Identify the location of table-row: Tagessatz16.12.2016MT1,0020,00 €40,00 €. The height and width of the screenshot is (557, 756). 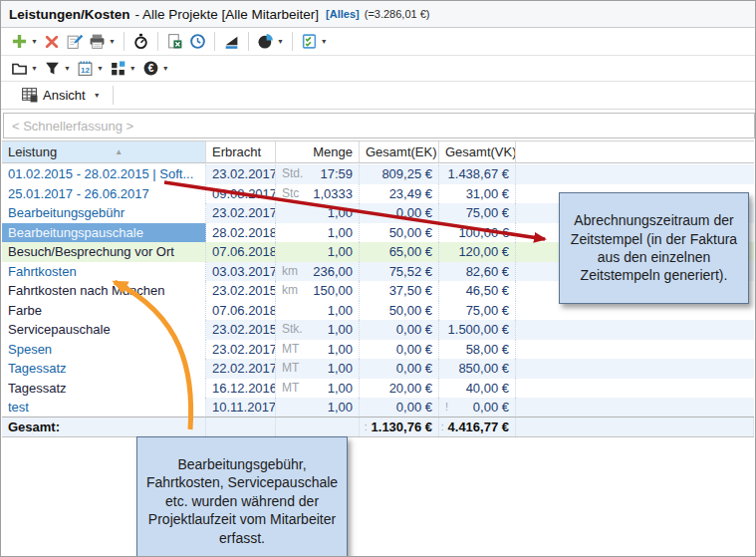
(378, 389).